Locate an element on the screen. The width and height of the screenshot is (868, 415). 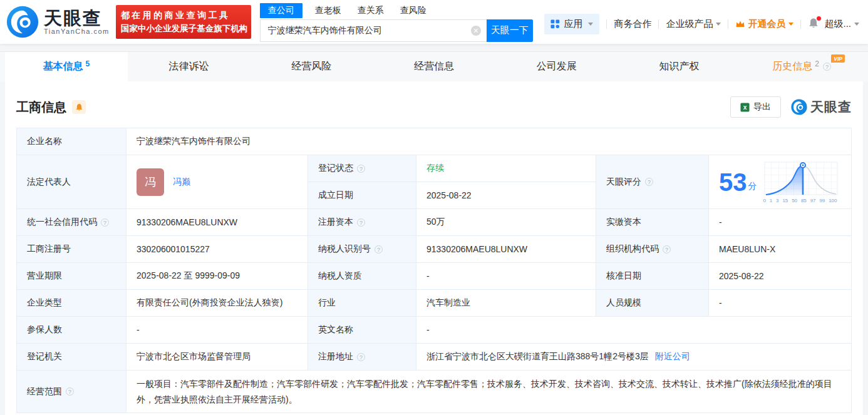
section-title: 工商信息 is located at coordinates (41, 108).